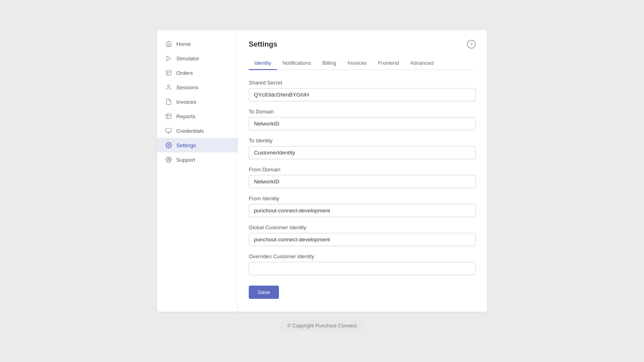 The width and height of the screenshot is (644, 362). I want to click on tabs: Identity Notifications Billing Invoices …, so click(362, 64).